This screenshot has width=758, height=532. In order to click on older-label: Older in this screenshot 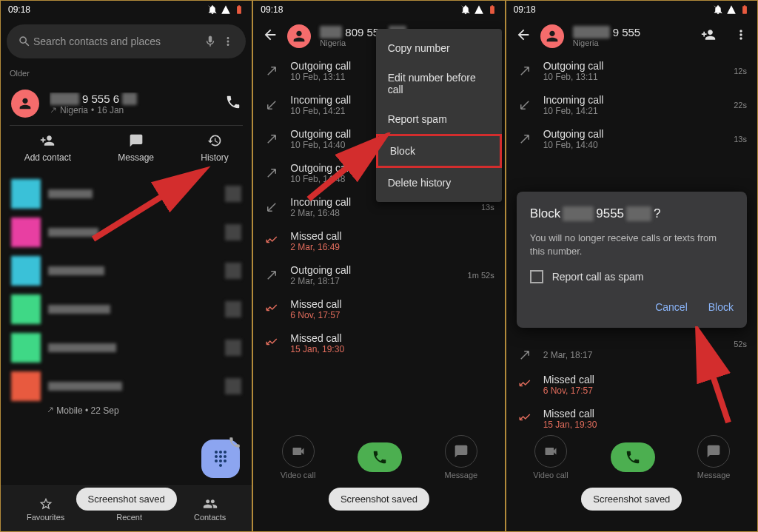, I will do `click(126, 73)`.